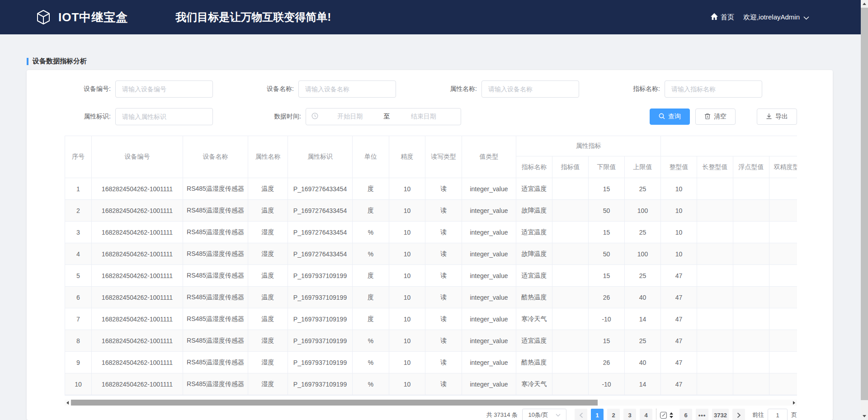 Image resolution: width=868 pixels, height=420 pixels. Describe the element at coordinates (643, 363) in the screenshot. I see `table-cell: 40` at that location.